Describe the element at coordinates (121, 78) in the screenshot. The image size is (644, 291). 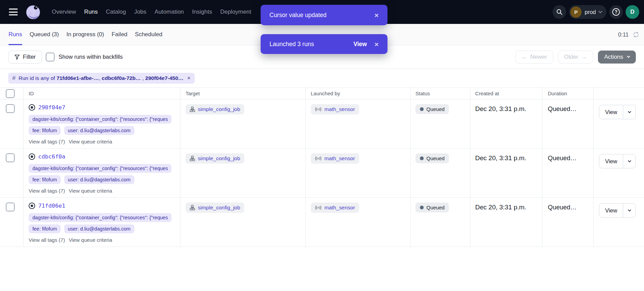
I see `chip-runid-2: cdbc6f0a-72b…` at that location.